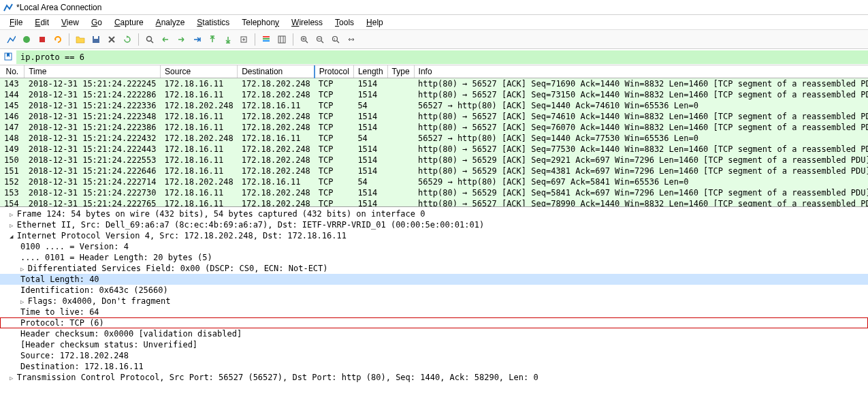 The image size is (868, 406). Describe the element at coordinates (282, 40) in the screenshot. I see `resize-columns-icon` at that location.